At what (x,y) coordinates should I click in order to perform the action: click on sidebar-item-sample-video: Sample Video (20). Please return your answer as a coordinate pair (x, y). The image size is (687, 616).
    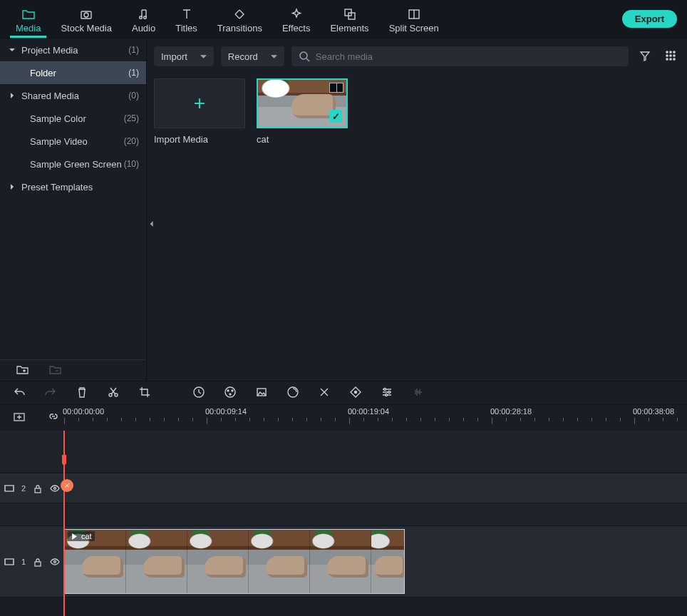
    Looking at the image, I should click on (73, 141).